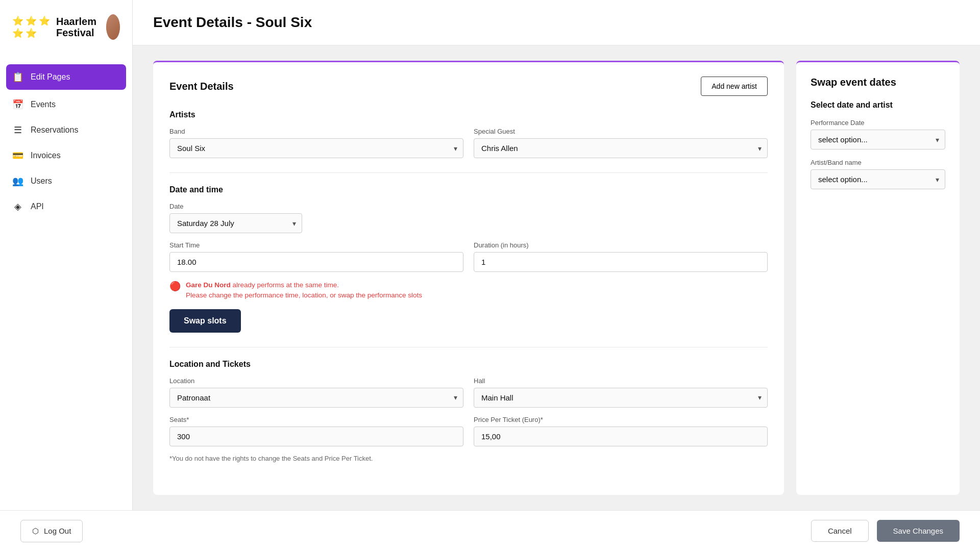 The image size is (980, 551). Describe the element at coordinates (52, 531) in the screenshot. I see `logout-button: ⬡ Log Out` at that location.